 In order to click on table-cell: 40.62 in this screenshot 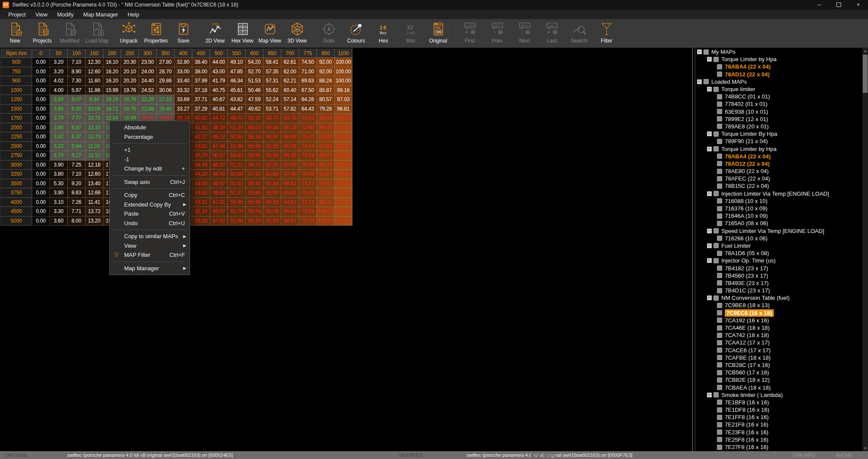, I will do `click(201, 118)`.